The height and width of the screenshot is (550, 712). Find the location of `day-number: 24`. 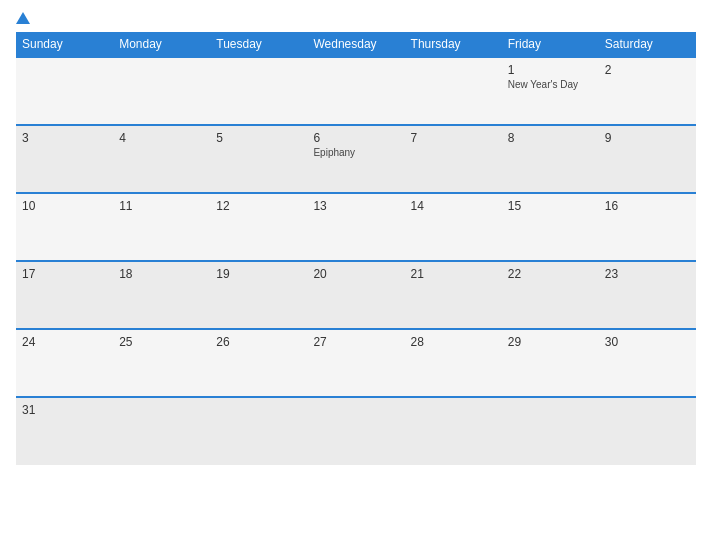

day-number: 24 is located at coordinates (64, 342).